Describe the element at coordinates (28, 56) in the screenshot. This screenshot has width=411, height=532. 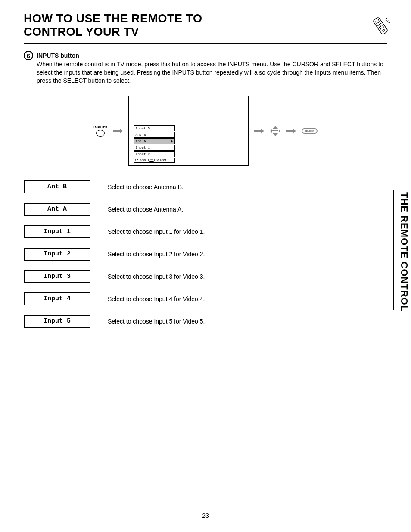
I see `step-number: 6` at that location.